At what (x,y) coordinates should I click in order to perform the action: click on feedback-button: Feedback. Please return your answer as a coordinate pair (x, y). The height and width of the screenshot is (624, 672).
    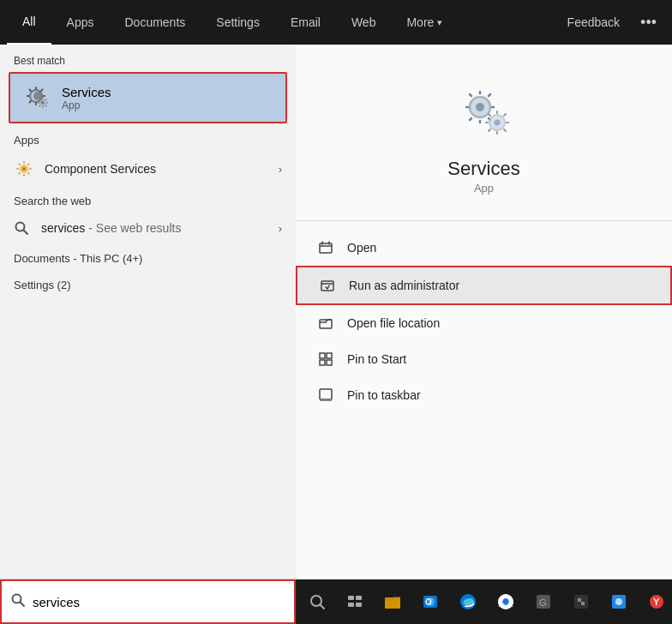
    Looking at the image, I should click on (593, 22).